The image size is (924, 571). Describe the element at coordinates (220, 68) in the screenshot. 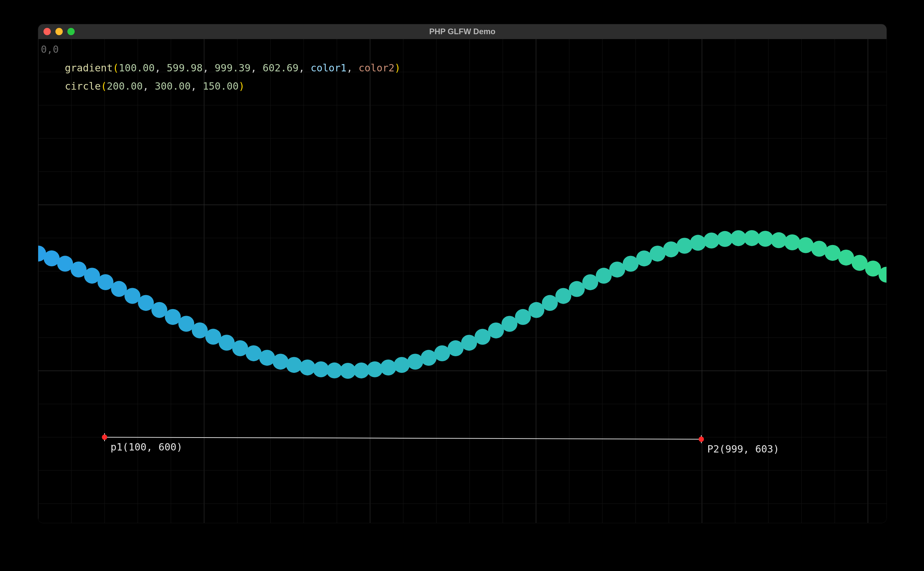

I see `code-overlay: 0,0 gradient(100.00, 599.98, 999.39, 602…` at that location.